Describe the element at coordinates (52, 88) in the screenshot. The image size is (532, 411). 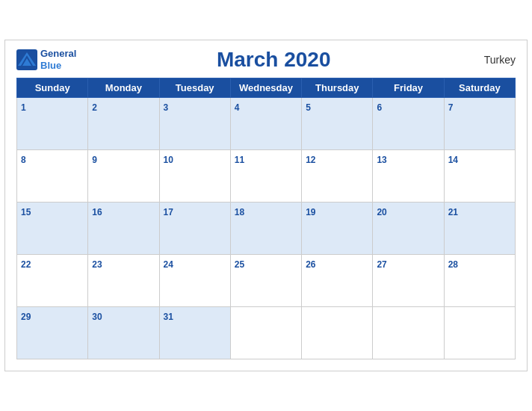
I see `header-sunday: Sunday` at that location.